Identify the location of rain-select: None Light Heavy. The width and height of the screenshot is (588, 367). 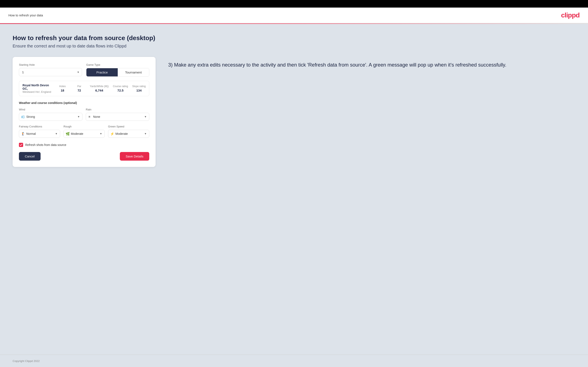
(118, 117).